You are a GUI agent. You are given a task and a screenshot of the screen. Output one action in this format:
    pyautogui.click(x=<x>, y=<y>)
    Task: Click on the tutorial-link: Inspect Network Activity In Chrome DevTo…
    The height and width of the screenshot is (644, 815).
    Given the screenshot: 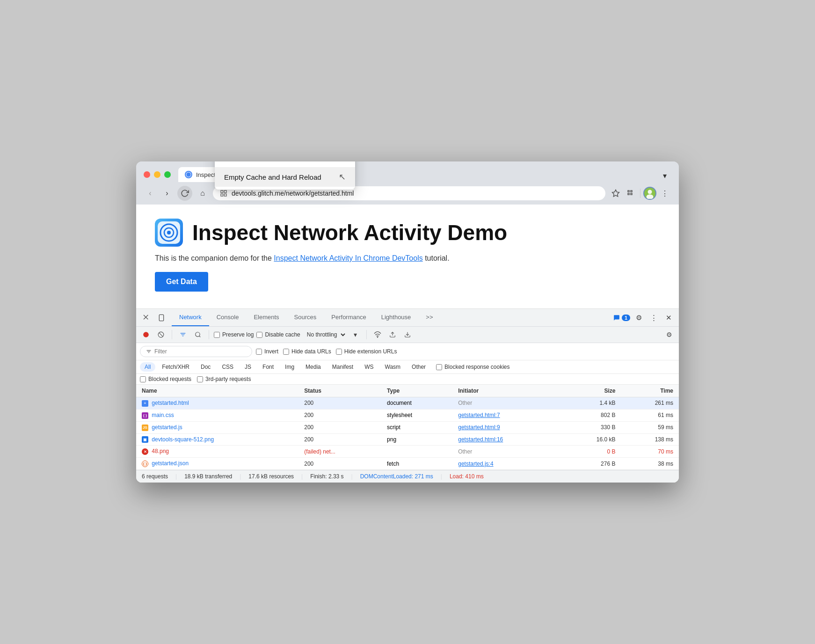 What is the action you would take?
    pyautogui.click(x=348, y=258)
    